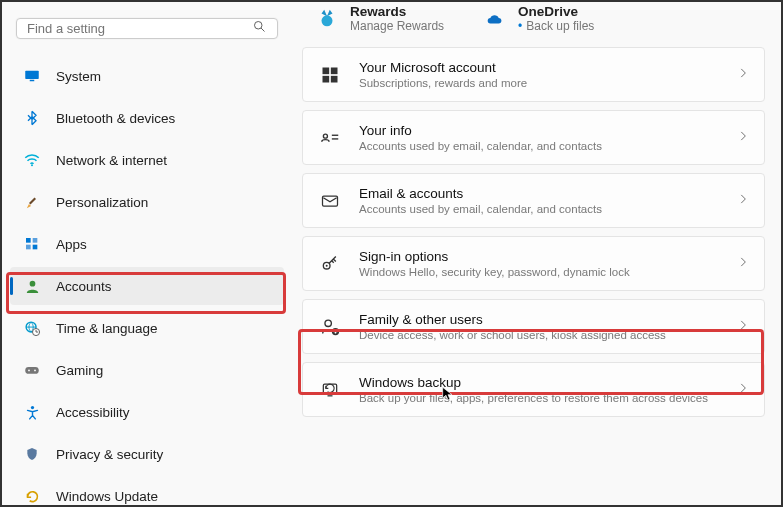  What do you see at coordinates (548, 256) in the screenshot?
I see `card-title: Sign-in options` at bounding box center [548, 256].